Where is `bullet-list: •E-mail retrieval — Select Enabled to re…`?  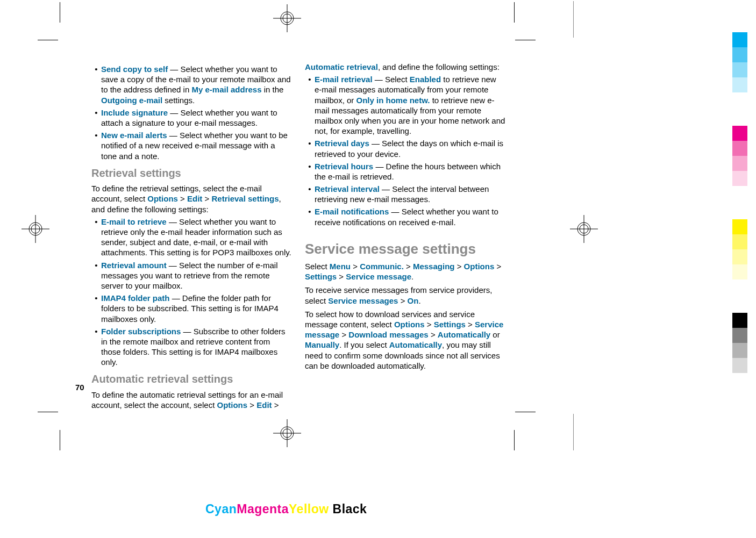 bullet-list: •E-mail retrieval — Select Enabled to re… is located at coordinates (405, 150).